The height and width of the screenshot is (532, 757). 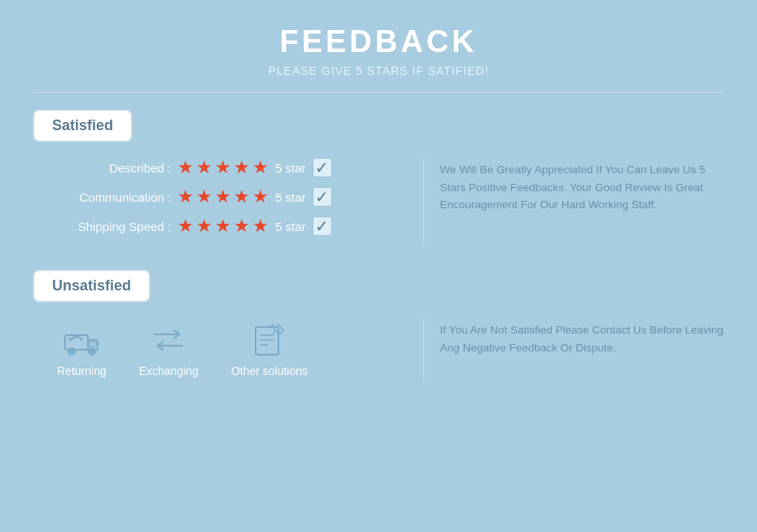 I want to click on returning-icon, so click(x=81, y=340).